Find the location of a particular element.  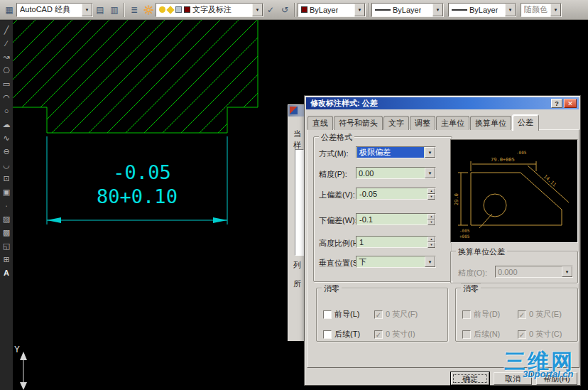

dialog-titlebar: 修改标注样式: 公差 ? ✕ is located at coordinates (442, 104).